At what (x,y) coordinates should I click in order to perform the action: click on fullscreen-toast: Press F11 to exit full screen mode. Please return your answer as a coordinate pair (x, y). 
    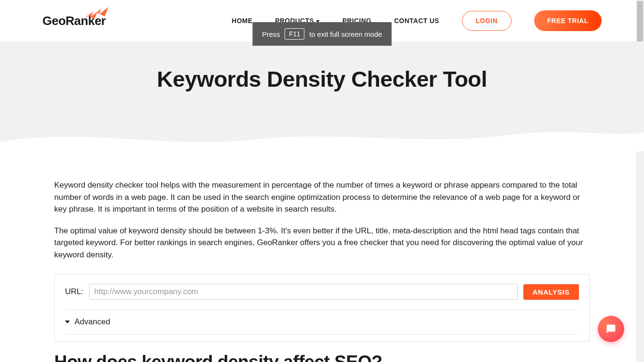
    Looking at the image, I should click on (322, 34).